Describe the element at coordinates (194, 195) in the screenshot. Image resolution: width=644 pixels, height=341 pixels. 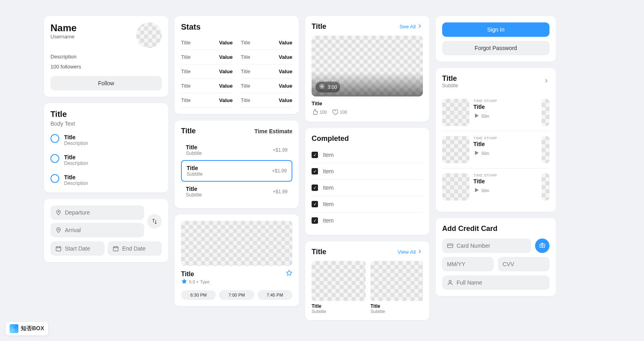
I see `estimate-item-sub: Subtitle` at that location.